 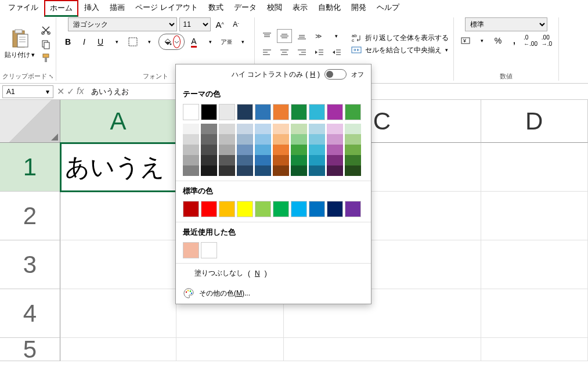 What do you see at coordinates (535, 314) in the screenshot?
I see `cell-d4` at bounding box center [535, 314].